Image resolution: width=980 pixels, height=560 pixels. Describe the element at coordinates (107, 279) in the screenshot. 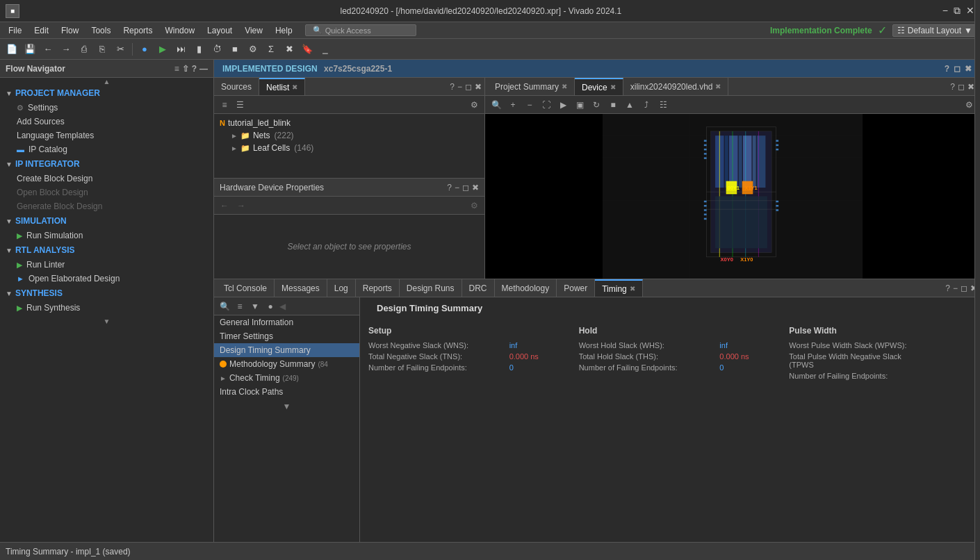

I see `nav-open-elaborated-design: ► Open Elaborated Design` at that location.